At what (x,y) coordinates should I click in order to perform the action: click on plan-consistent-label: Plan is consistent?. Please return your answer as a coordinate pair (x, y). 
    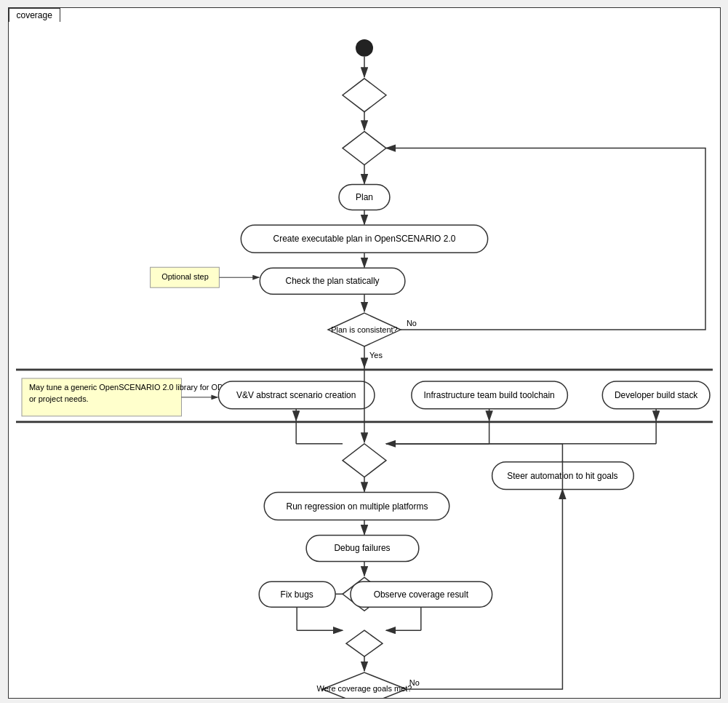
    Looking at the image, I should click on (364, 330).